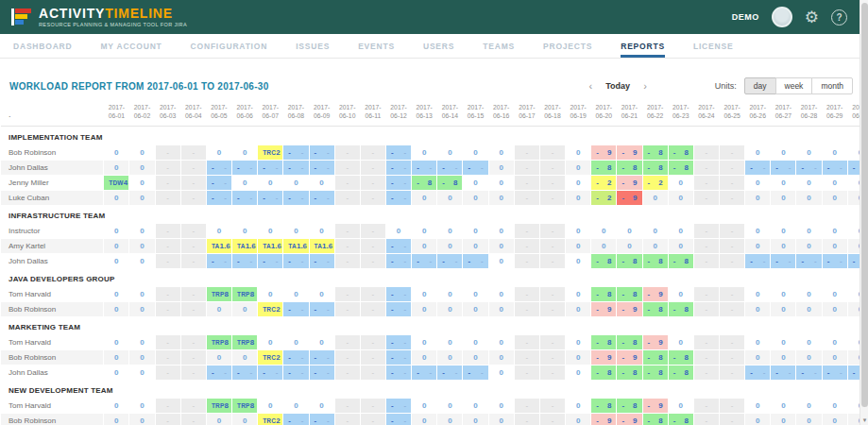 This screenshot has width=868, height=425. I want to click on team-header: IMPLEMENTATION TEAM, so click(434, 136).